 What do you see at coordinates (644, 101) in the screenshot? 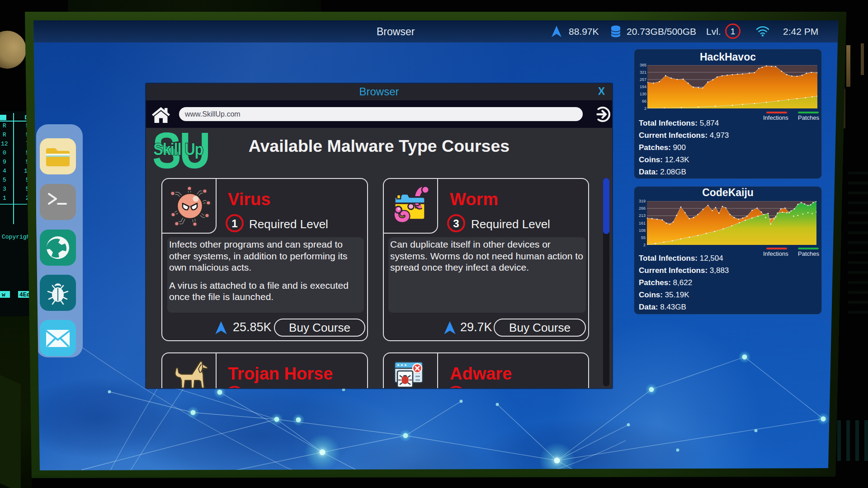
I see `svg-text: 66` at bounding box center [644, 101].